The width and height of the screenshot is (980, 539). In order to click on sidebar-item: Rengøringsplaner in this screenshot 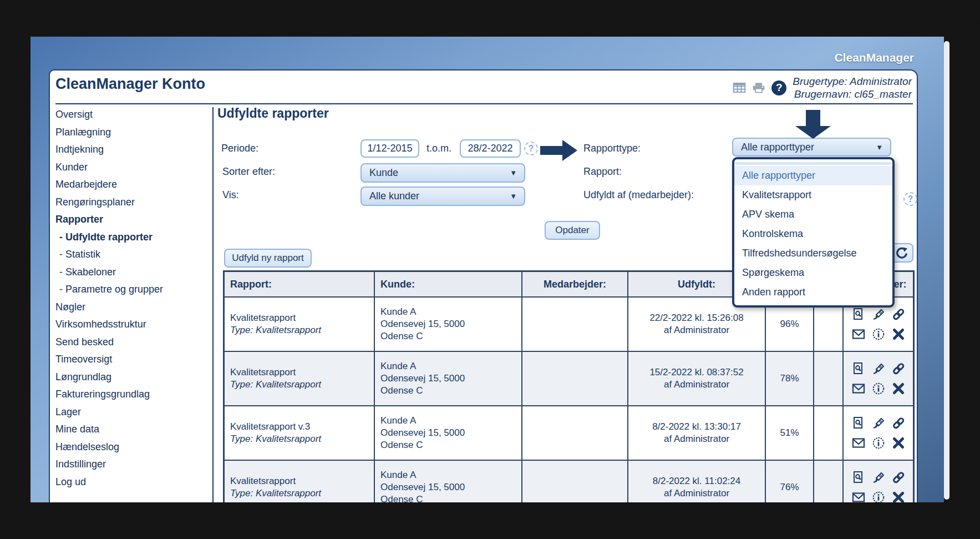, I will do `click(133, 203)`.